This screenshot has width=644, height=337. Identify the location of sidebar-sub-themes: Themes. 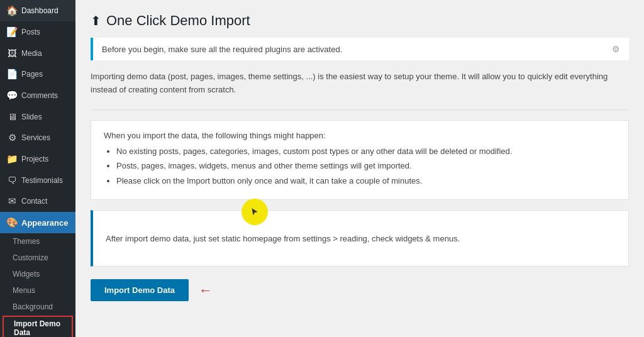
(38, 241).